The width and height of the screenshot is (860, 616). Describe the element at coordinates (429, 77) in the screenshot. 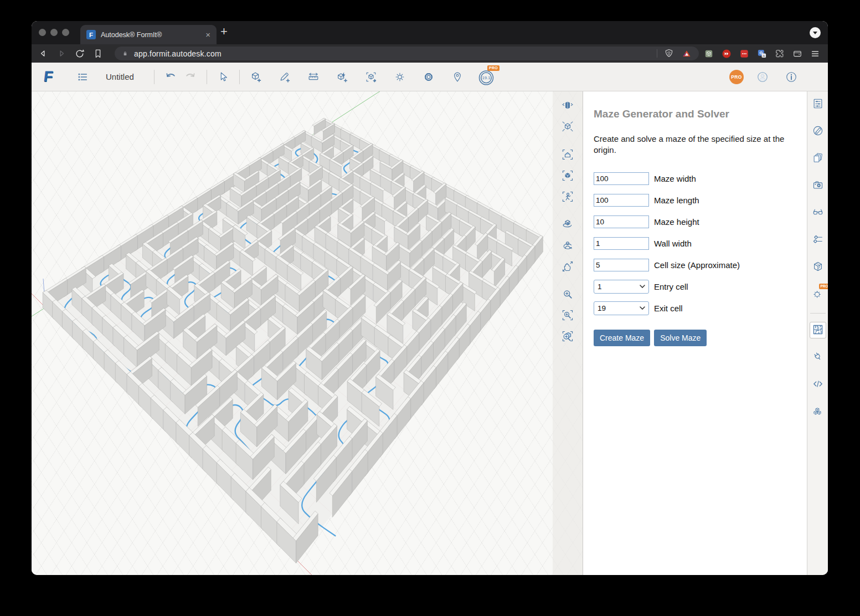

I see `settings-button` at that location.